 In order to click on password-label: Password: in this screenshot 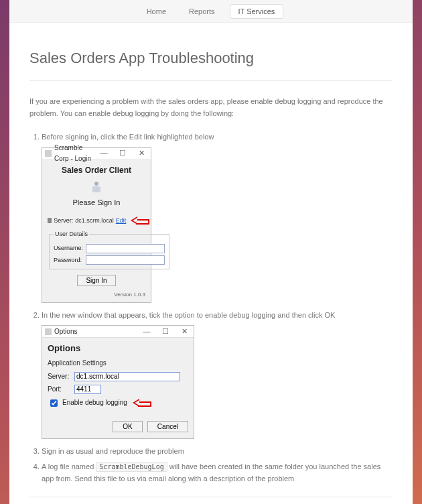, I will do `click(68, 260)`.